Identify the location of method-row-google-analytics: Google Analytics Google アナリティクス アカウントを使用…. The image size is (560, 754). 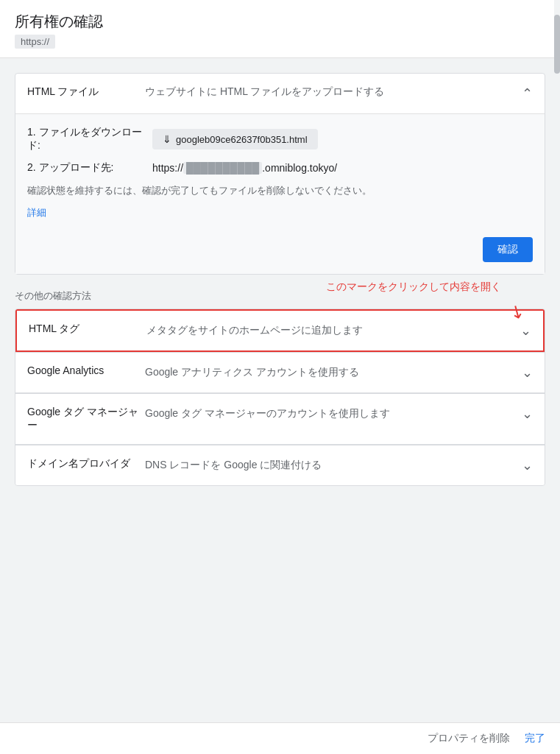
(280, 373).